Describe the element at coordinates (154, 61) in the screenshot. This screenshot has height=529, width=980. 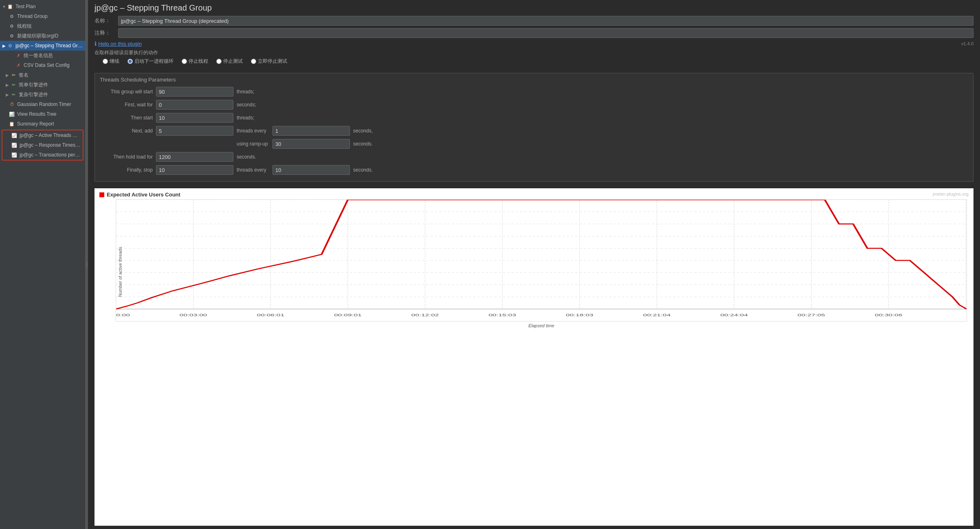
I see `radio-next-loop-label: 启动下一进程循环` at that location.